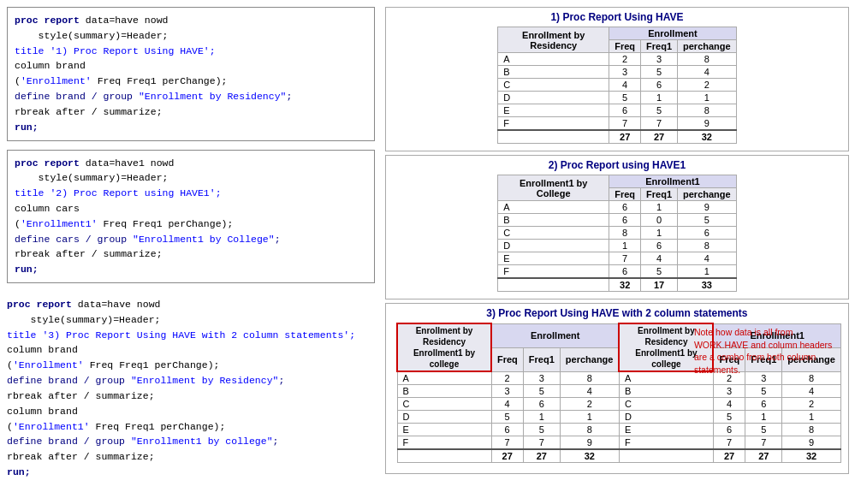 This screenshot has height=504, width=855. I want to click on cell-freq1: 7, so click(659, 124).